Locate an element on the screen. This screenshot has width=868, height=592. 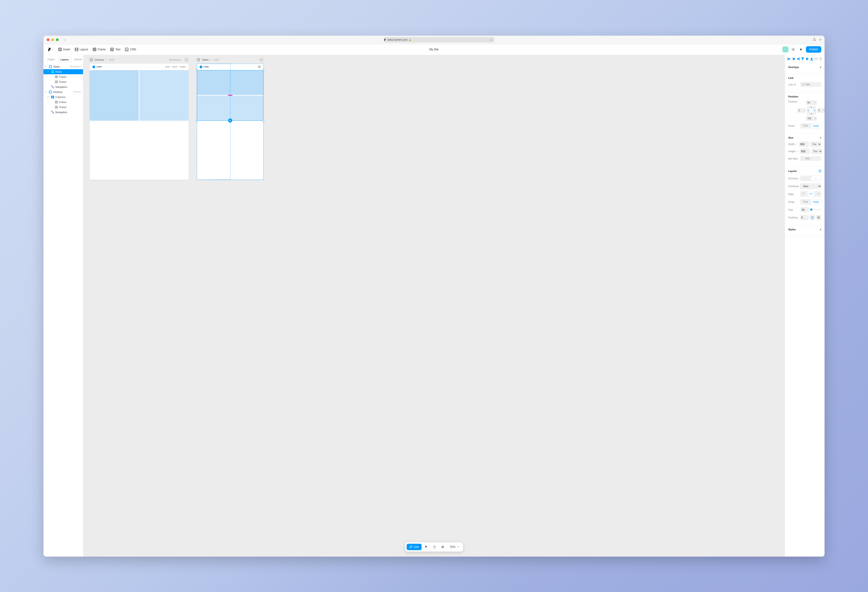
artboard-name: Tablet is located at coordinates (205, 60).